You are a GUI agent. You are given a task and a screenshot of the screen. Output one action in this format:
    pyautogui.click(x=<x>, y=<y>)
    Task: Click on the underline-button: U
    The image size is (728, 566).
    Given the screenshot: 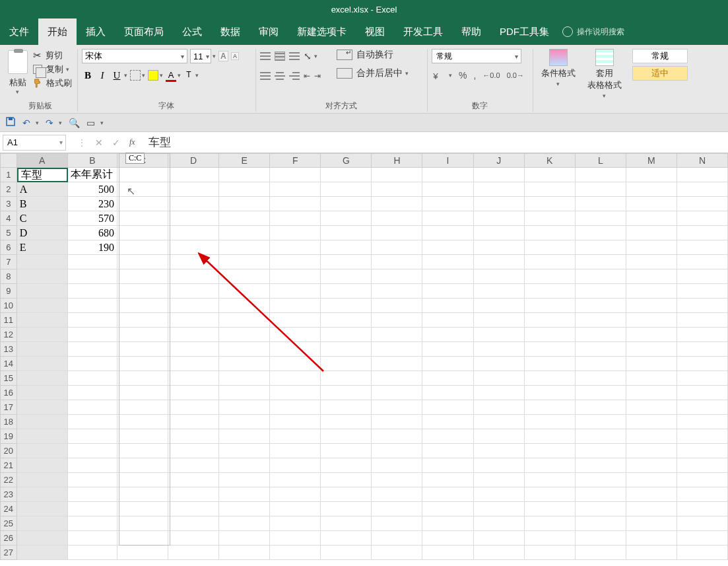 What is the action you would take?
    pyautogui.click(x=117, y=75)
    